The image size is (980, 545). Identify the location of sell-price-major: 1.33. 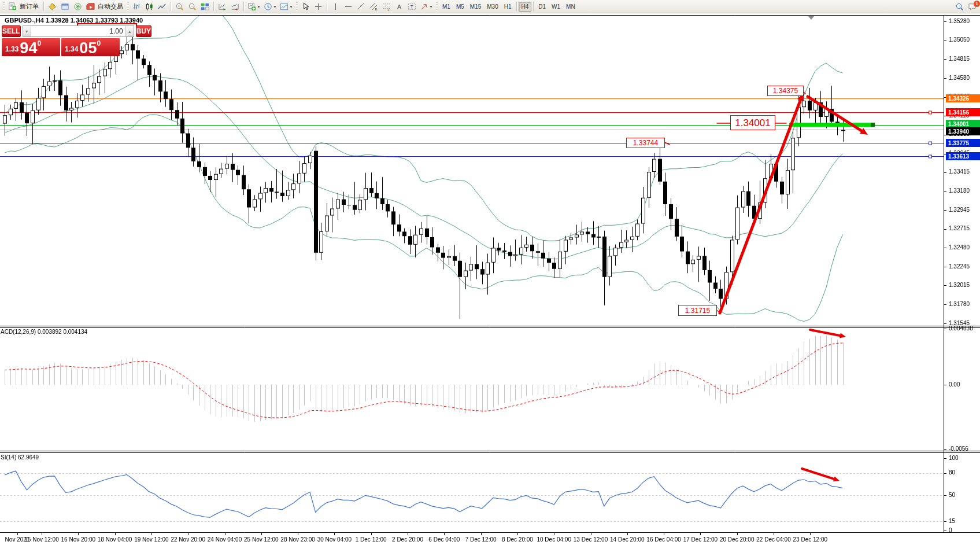
(12, 49).